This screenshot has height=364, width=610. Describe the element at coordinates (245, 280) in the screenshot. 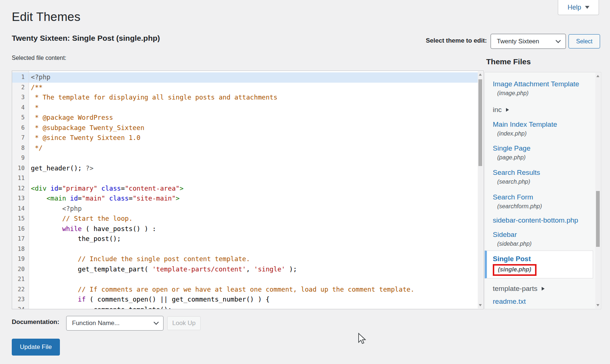

I see `code-line: 21` at that location.